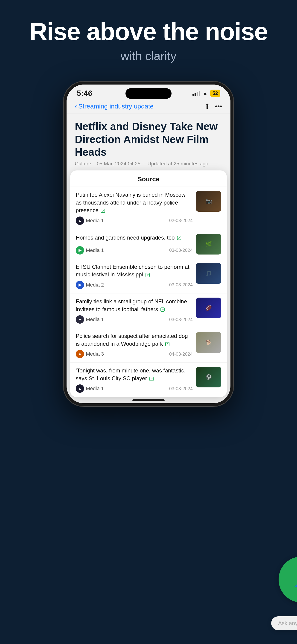 Image resolution: width=297 pixels, height=644 pixels. What do you see at coordinates (148, 140) in the screenshot?
I see `article-title: Netflix and Disney Take New Direction Am…` at bounding box center [148, 140].